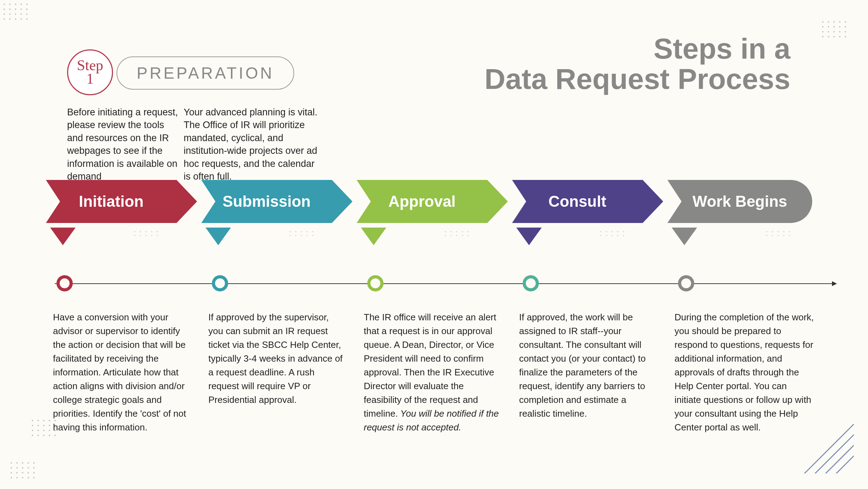 This screenshot has height=489, width=868. What do you see at coordinates (111, 201) in the screenshot?
I see `arrow-label: Initiation` at bounding box center [111, 201].